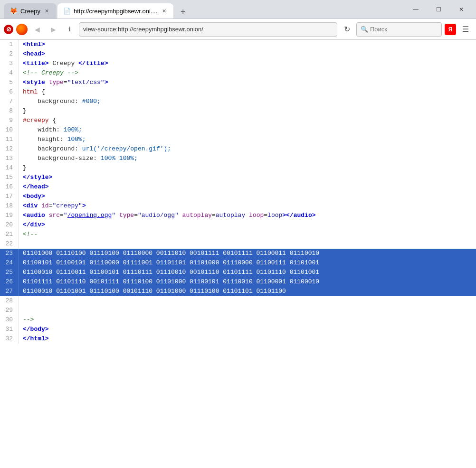 This screenshot has height=468, width=476. Describe the element at coordinates (249, 54) in the screenshot. I see `line-content: <head>` at that location.